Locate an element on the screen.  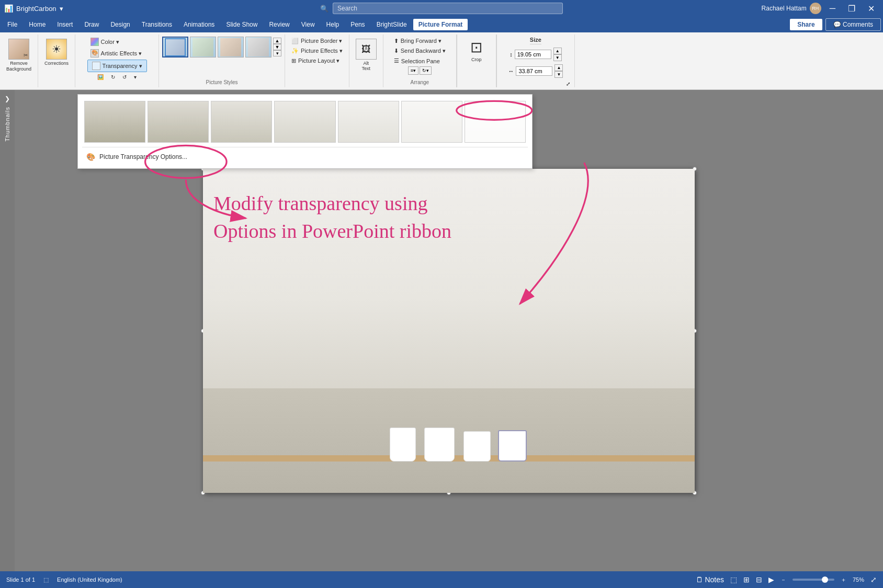
menu-draw: Draw is located at coordinates (92, 25).